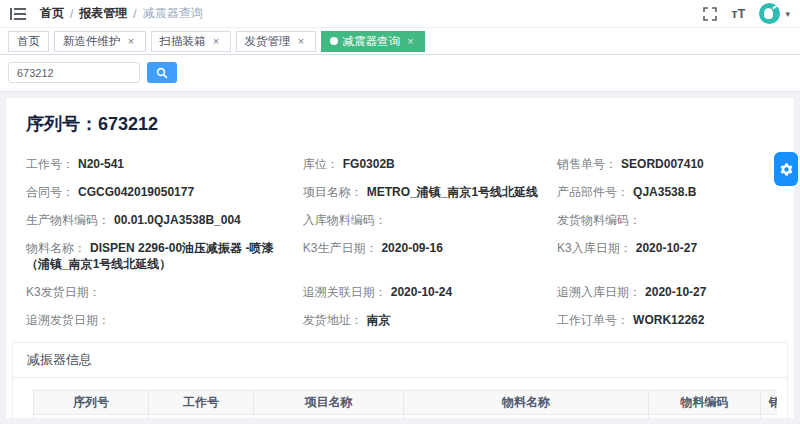  Describe the element at coordinates (18, 14) in the screenshot. I see `hamburger-menu-icon` at that location.